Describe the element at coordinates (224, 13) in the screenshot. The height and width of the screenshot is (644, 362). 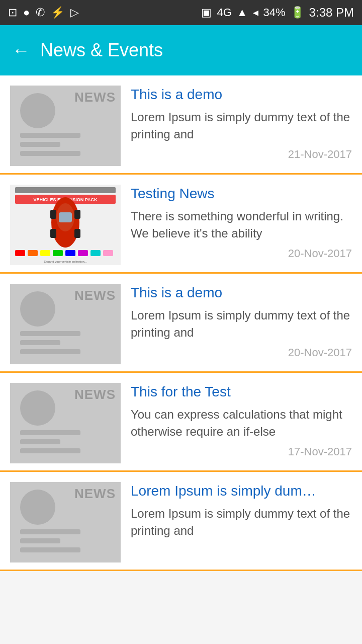
I see `signal-4g-label: 4G` at that location.